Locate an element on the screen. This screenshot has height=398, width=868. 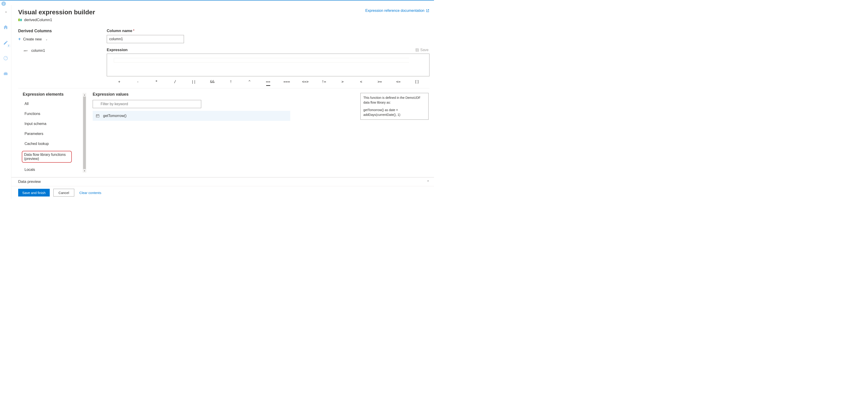
chevron-up-icon: ⌃ is located at coordinates (428, 182).